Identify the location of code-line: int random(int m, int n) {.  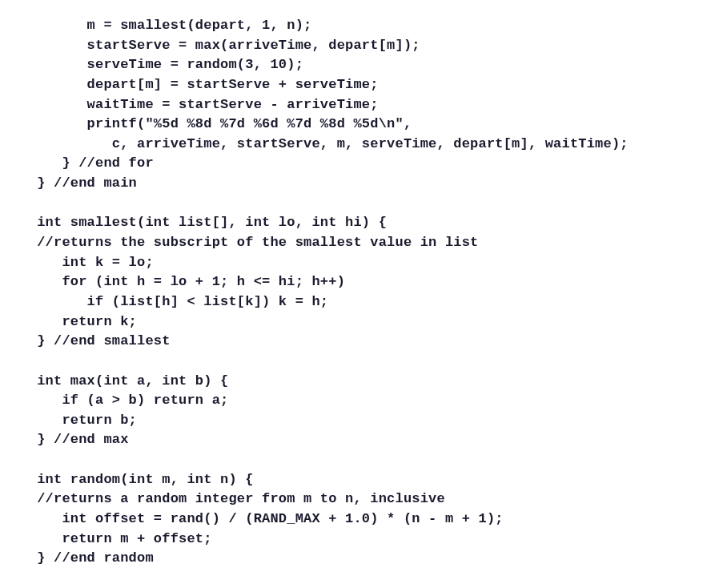
(133, 479).